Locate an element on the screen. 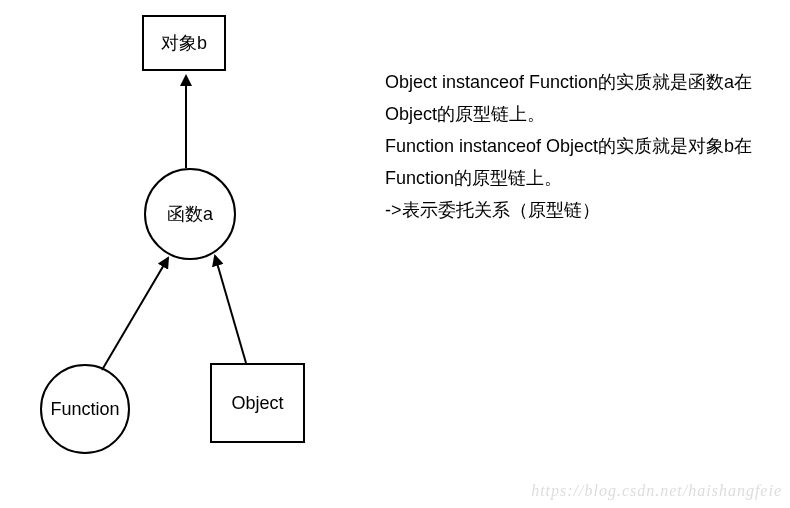  node-object-b: 对象b is located at coordinates (184, 43).